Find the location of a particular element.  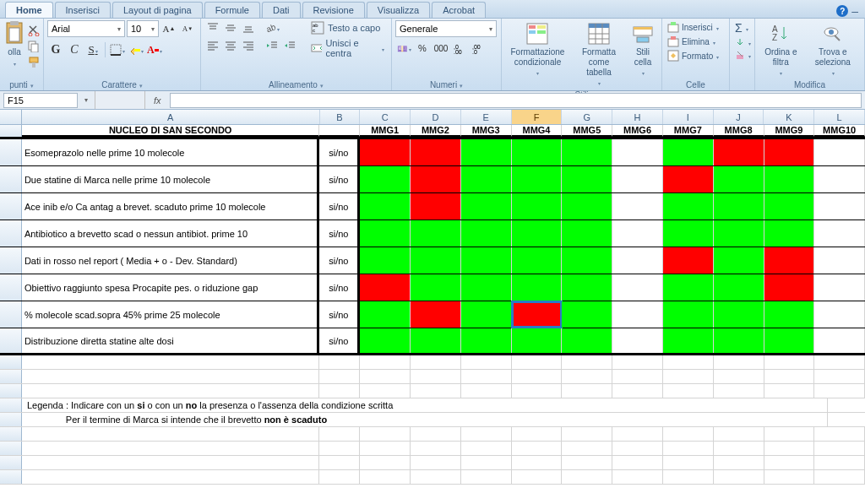

italic-button: C is located at coordinates (74, 50).